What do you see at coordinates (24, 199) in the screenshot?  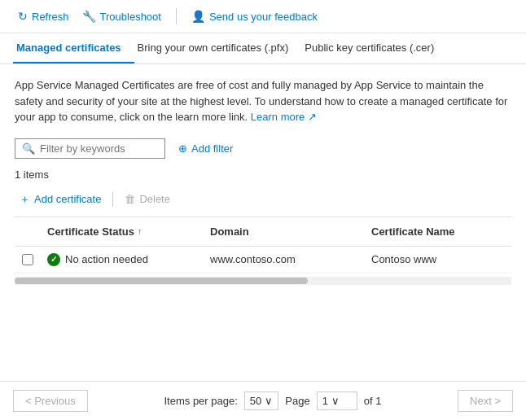 I see `add-icon: ＋` at bounding box center [24, 199].